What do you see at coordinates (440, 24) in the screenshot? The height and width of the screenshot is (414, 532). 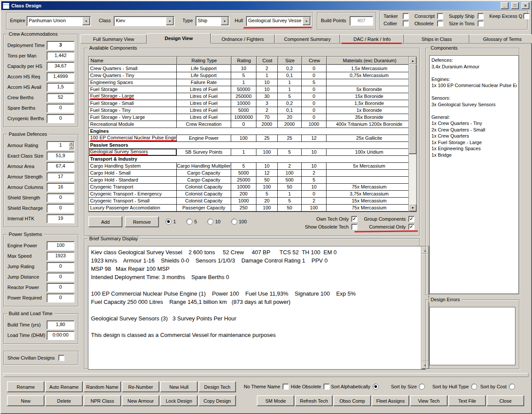 I see `obsolete-checkbox` at bounding box center [440, 24].